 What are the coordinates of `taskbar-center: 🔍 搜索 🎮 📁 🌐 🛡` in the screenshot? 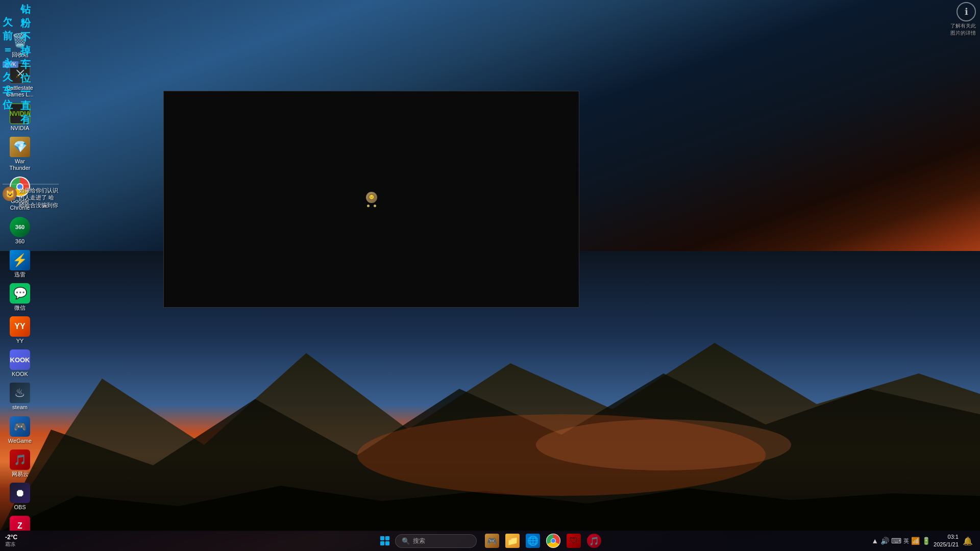 It's located at (492, 541).